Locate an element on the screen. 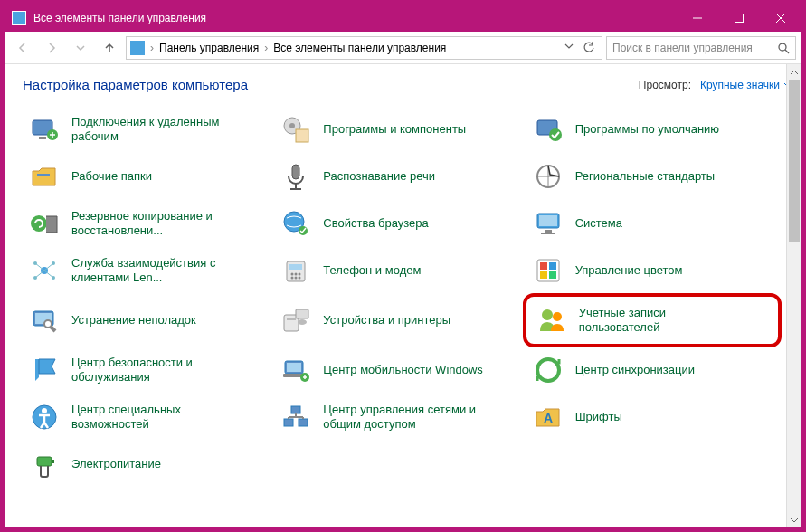 Image resolution: width=806 pixels, height=532 pixels. view-value-dropdown: Крупные значки is located at coordinates (745, 85).